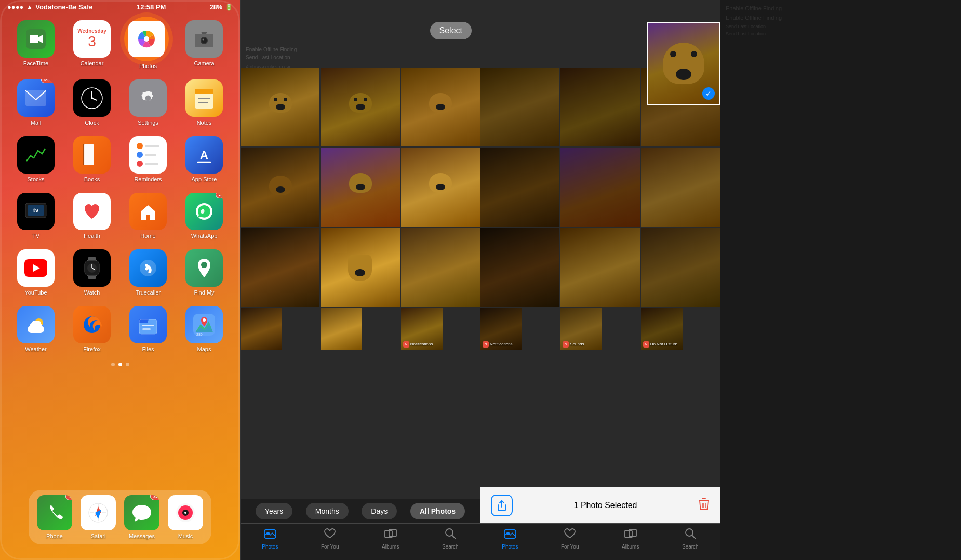 The height and width of the screenshot is (560, 961). Describe the element at coordinates (55, 517) in the screenshot. I see `dock-phone: 1 Phone` at that location.